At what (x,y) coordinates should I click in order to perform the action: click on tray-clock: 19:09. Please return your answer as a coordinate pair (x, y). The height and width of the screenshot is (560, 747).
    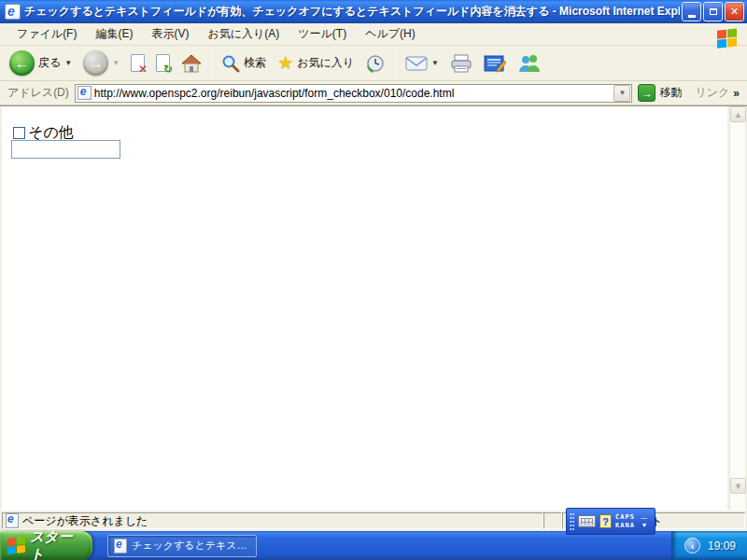
    Looking at the image, I should click on (722, 546).